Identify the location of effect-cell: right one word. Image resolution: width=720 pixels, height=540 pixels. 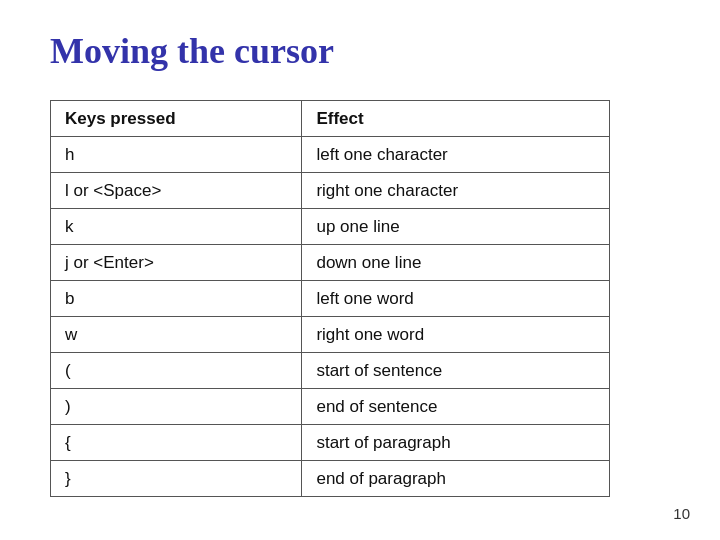
(456, 335).